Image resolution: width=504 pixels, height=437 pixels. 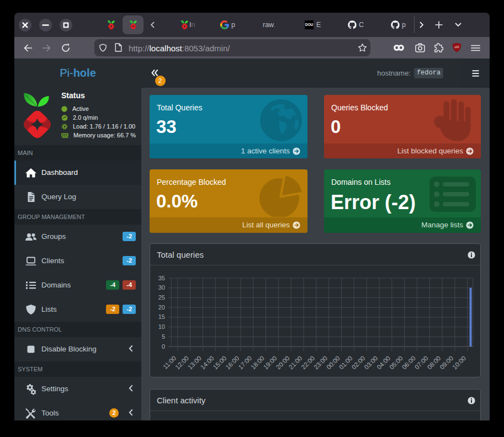 What do you see at coordinates (220, 363) in the screenshot?
I see `svg-text: 15:00` at bounding box center [220, 363].